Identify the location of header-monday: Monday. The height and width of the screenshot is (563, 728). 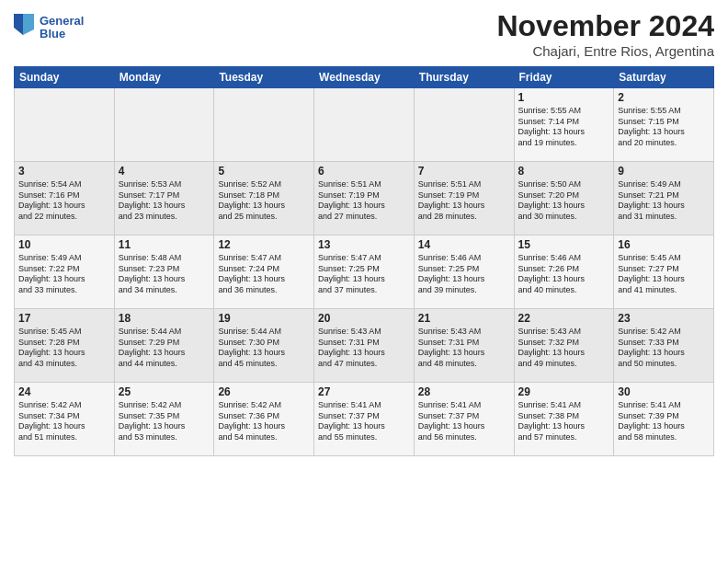
(164, 77).